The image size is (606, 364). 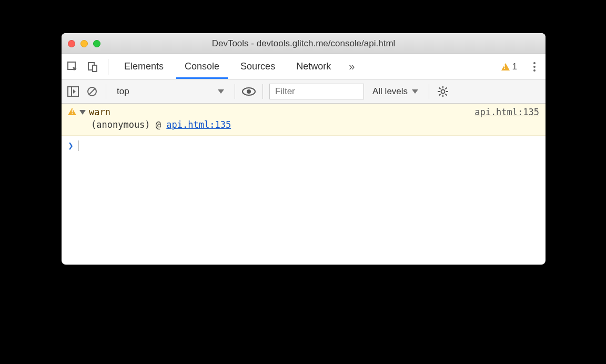 What do you see at coordinates (249, 92) in the screenshot?
I see `live-expression-icon` at bounding box center [249, 92].